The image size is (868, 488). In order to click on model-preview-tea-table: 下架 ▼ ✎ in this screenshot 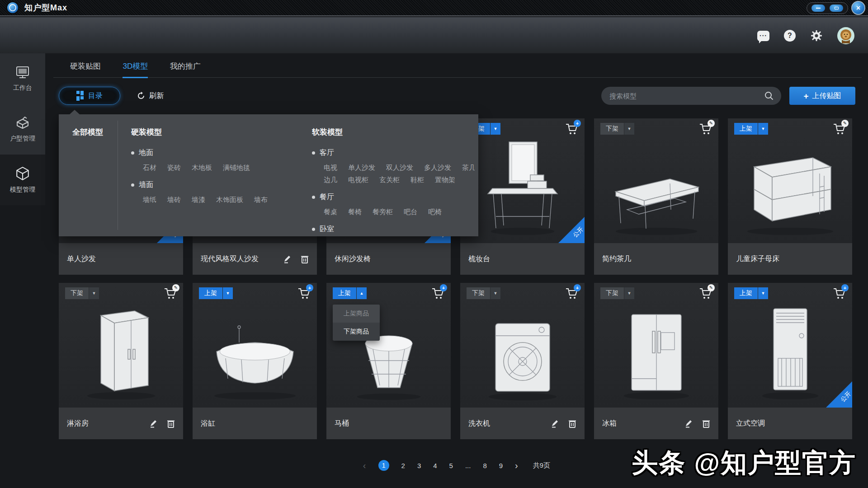, I will do `click(656, 181)`.